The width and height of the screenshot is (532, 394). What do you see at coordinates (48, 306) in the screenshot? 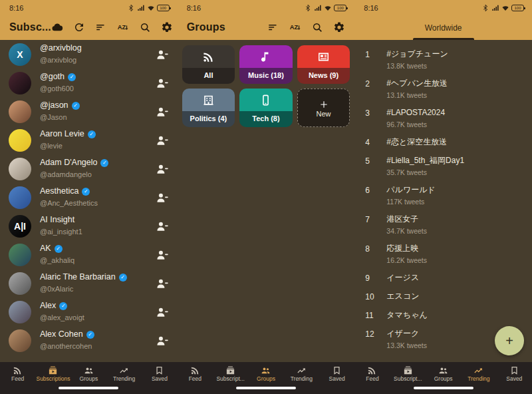
I see `account-name: Alex` at bounding box center [48, 306].